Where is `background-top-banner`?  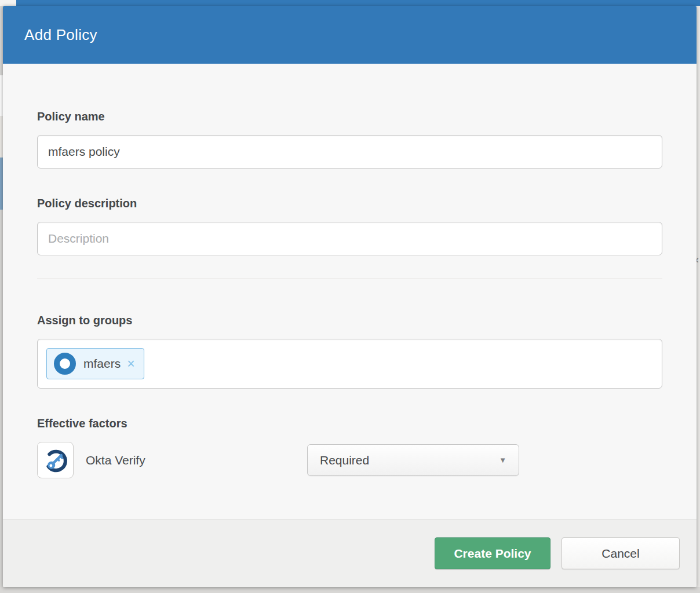 background-top-banner is located at coordinates (350, 3).